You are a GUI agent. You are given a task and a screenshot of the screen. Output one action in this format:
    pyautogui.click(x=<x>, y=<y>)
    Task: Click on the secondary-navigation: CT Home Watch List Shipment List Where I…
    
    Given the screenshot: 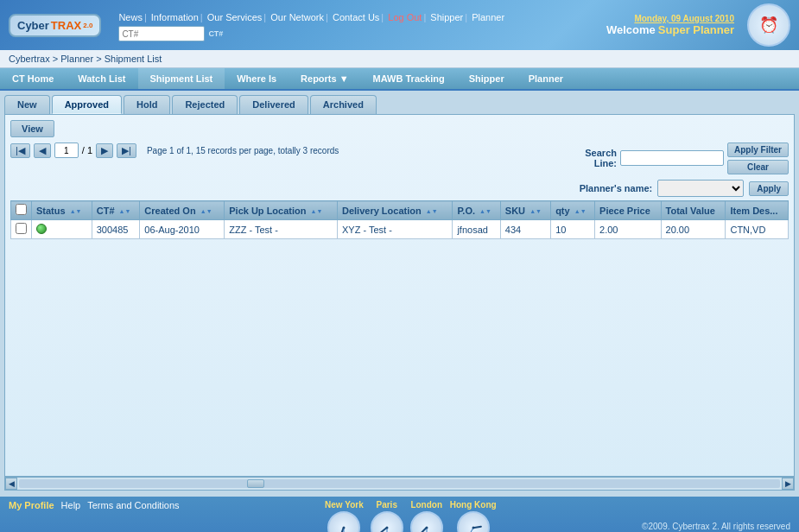 What is the action you would take?
    pyautogui.click(x=399, y=79)
    